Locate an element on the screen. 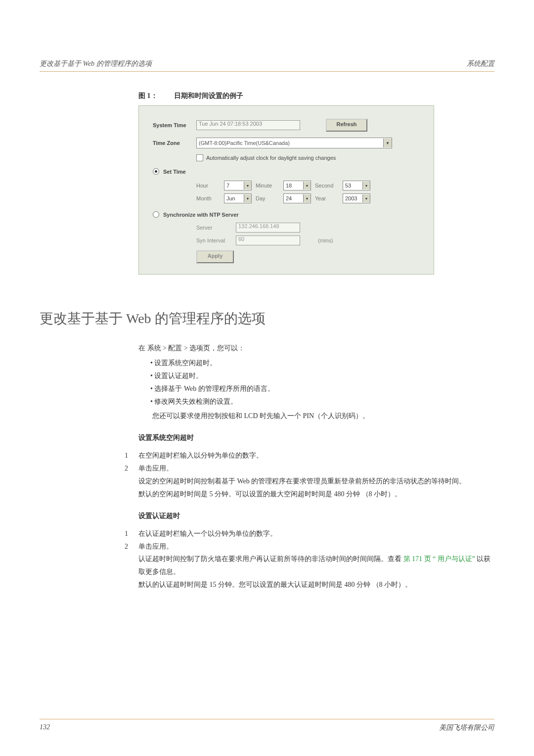 Image resolution: width=534 pixels, height=756 pixels. pin-note: 您还可以要求使用控制按钮和 LCD 时先输入一个 PIN（个人识别码）。 is located at coordinates (323, 416).